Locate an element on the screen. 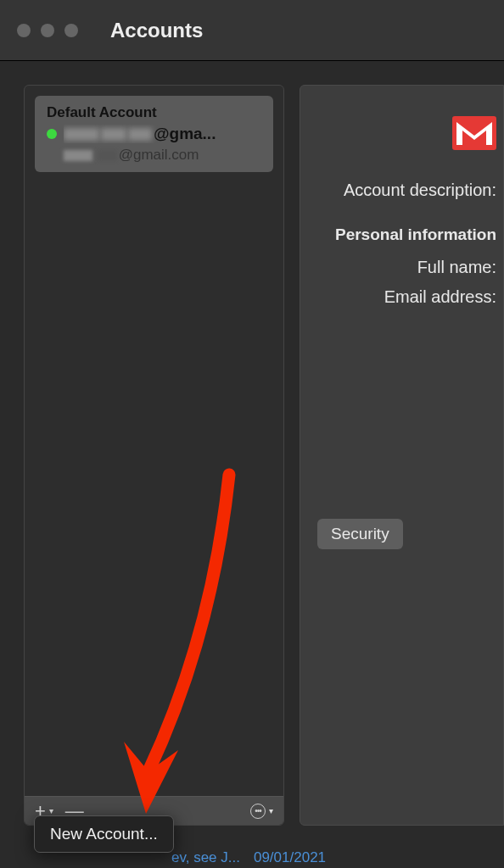 The height and width of the screenshot is (868, 504). more-options-dropdown-icon: ▾ is located at coordinates (273, 810).